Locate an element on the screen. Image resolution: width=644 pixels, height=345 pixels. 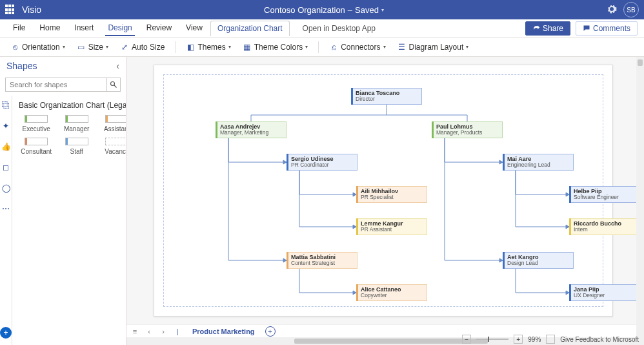
org-node: Lemme KangurPR Assistant is located at coordinates (392, 227).